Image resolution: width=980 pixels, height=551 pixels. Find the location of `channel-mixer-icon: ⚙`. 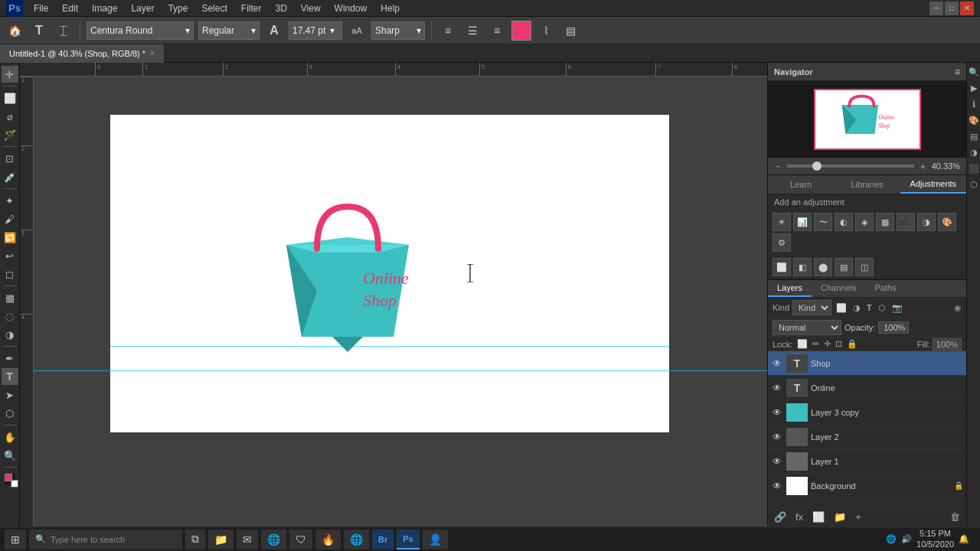

channel-mixer-icon: ⚙ is located at coordinates (782, 243).